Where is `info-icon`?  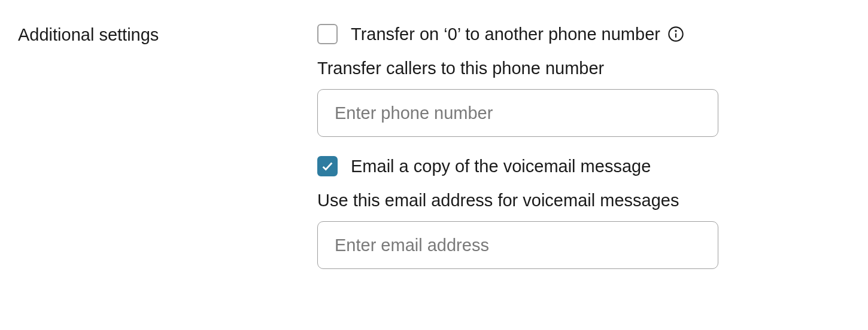
info-icon is located at coordinates (676, 34).